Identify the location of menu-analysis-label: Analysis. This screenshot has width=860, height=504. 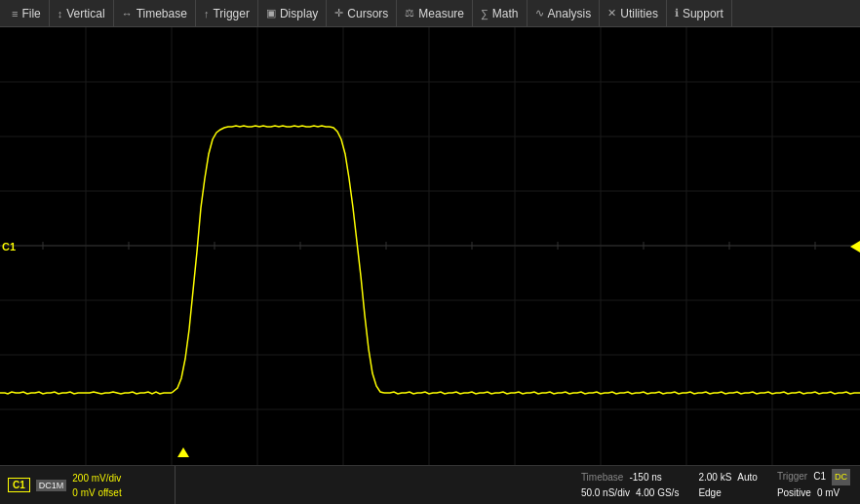
(569, 14).